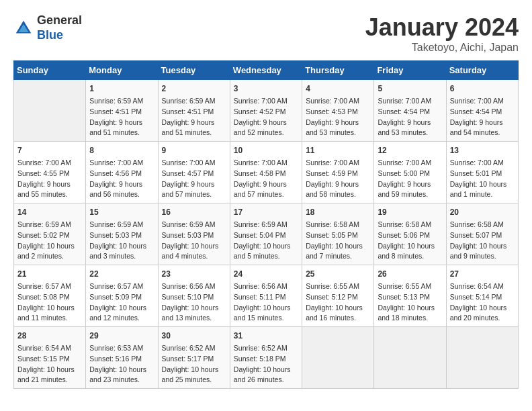 The image size is (532, 411). Describe the element at coordinates (59, 28) in the screenshot. I see `logo-text: General Blue` at that location.